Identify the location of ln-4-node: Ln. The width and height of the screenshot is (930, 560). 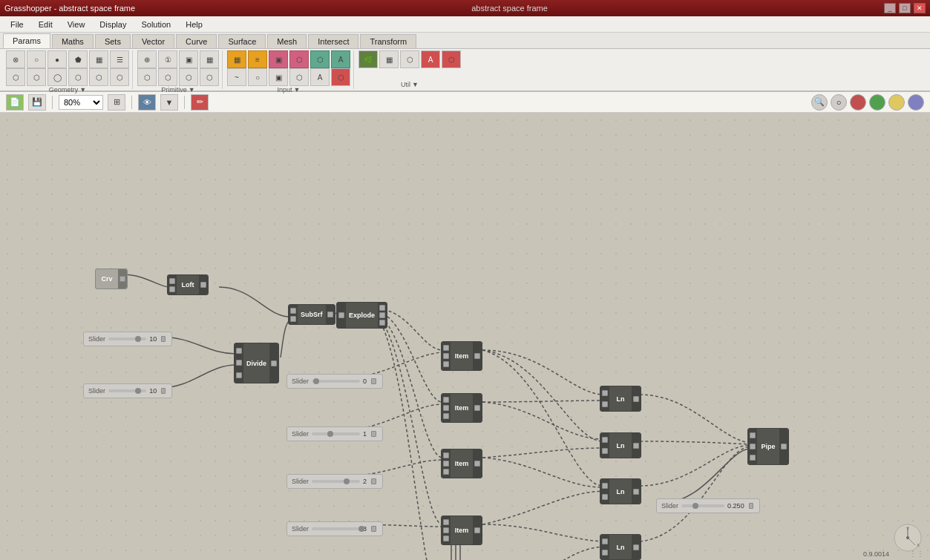
(620, 547).